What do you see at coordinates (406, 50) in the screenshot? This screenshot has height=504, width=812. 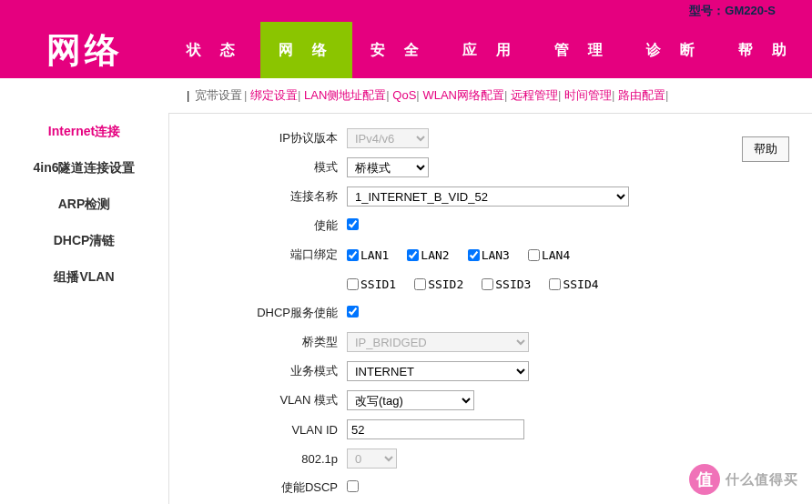 I see `header: 网络 状 态 网 络 安 全 应 用 管 理 诊 断 帮 助` at bounding box center [406, 50].